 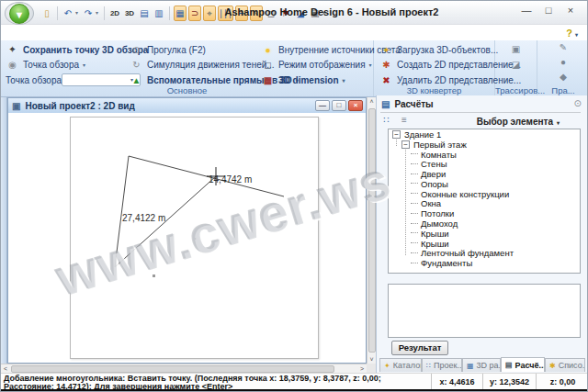 What do you see at coordinates (46, 64) in the screenshot?
I see `view-point-button: ◉ Точка обзора ▾` at bounding box center [46, 64].